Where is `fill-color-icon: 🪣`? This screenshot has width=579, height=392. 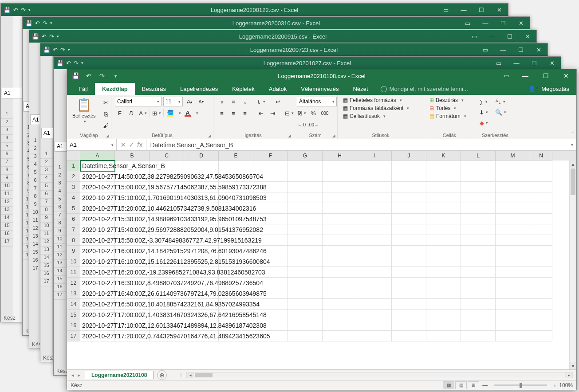 fill-color-icon: 🪣 is located at coordinates (170, 113).